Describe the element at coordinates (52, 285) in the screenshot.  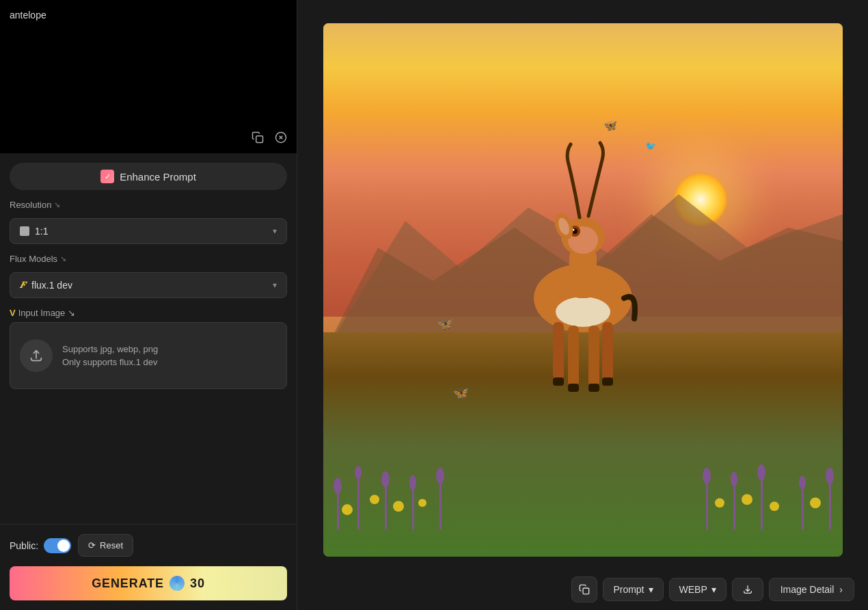
I see `flux-model-value: flux.1 dev` at that location.